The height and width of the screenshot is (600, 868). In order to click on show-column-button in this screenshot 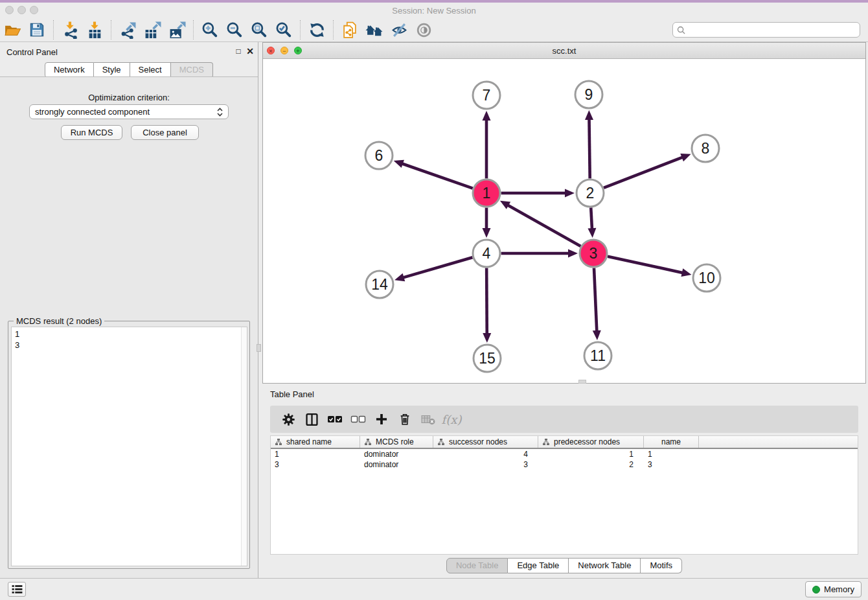, I will do `click(312, 419)`.